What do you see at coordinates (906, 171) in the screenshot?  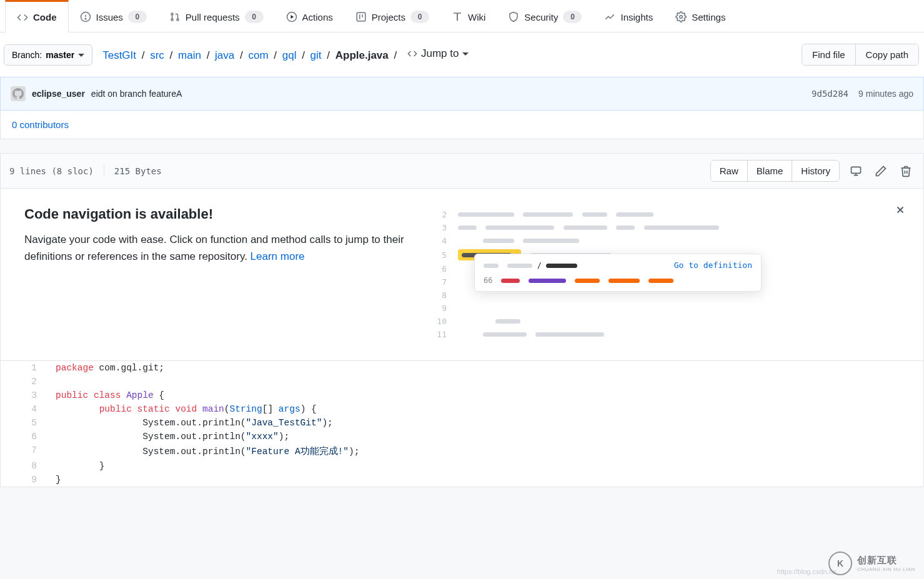 I see `trash-icon` at bounding box center [906, 171].